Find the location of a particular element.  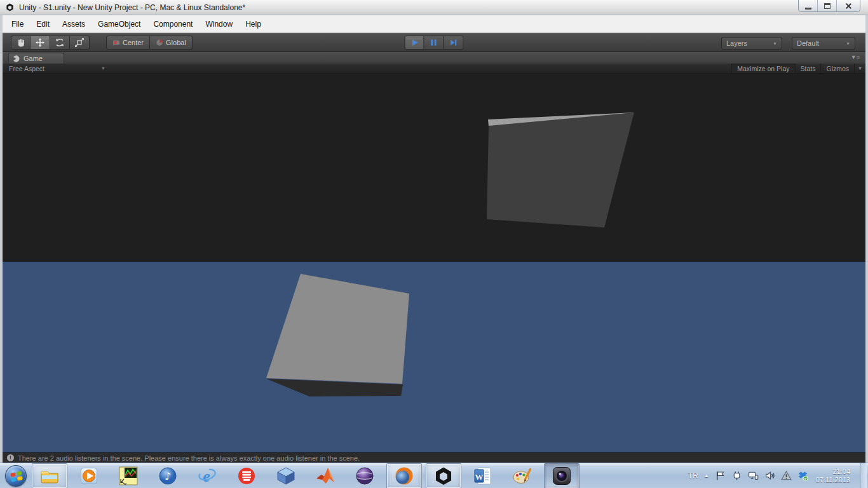

global-space-icon is located at coordinates (159, 43).